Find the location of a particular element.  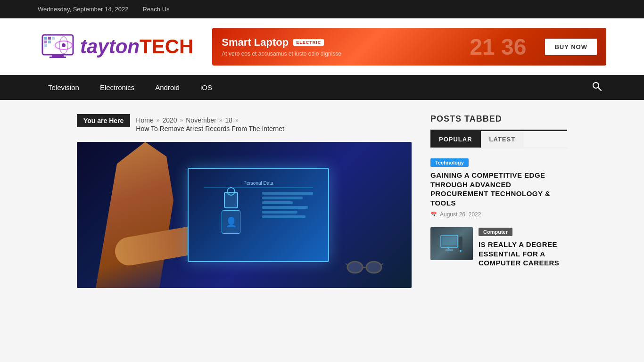

post-2-content: Computer IS REALLY A DEGREE ESSENTIAL FO… is located at coordinates (523, 249).